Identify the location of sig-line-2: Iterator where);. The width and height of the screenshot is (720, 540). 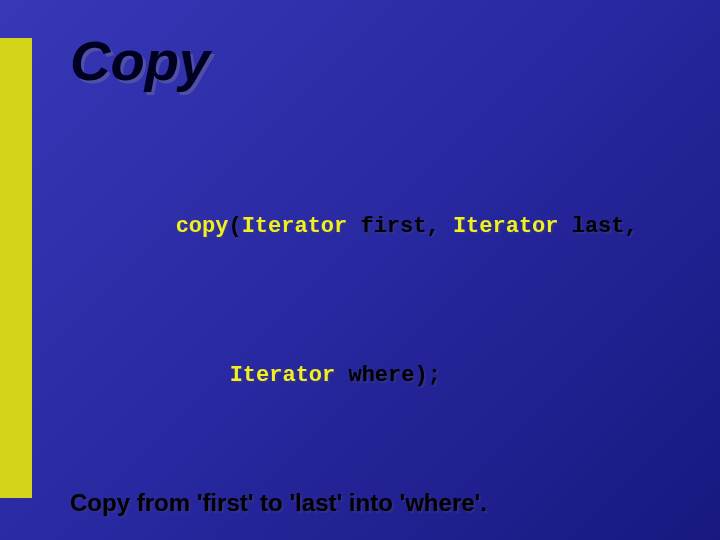
(375, 376).